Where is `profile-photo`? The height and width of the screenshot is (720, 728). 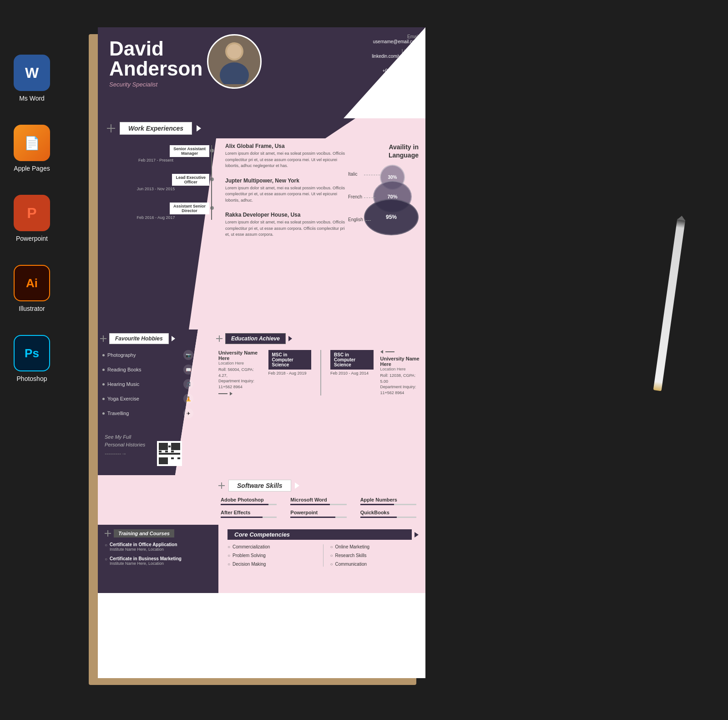
profile-photo is located at coordinates (234, 61).